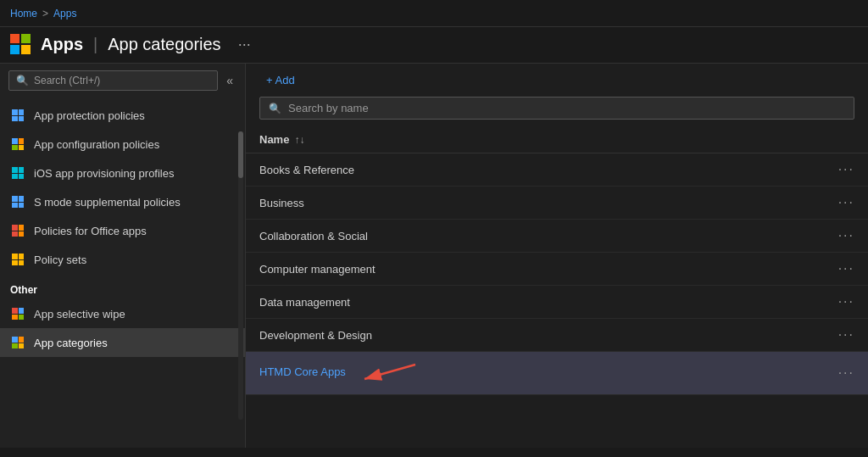 The image size is (868, 457). What do you see at coordinates (557, 236) in the screenshot?
I see `table-row: Collaboration & Social···` at bounding box center [557, 236].